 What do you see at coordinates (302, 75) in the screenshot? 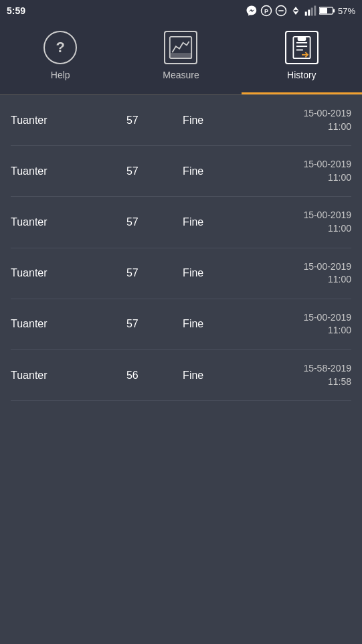
I see `tab-history-label: History` at bounding box center [302, 75].